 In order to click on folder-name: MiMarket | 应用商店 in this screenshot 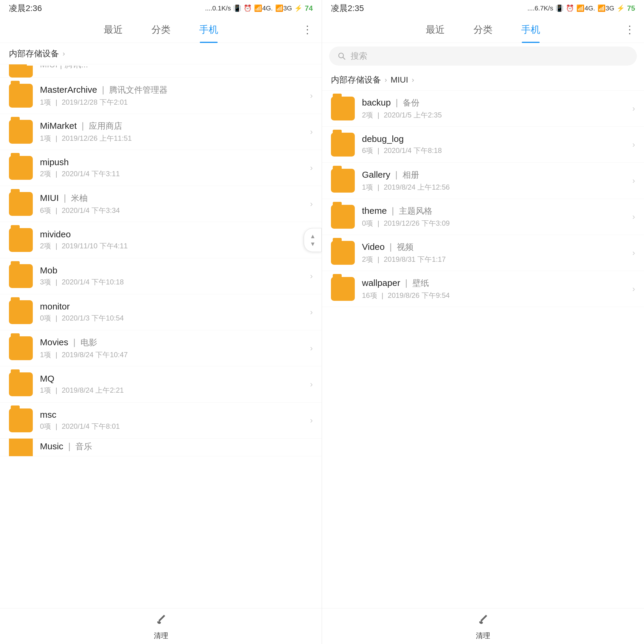, I will do `click(173, 126)`.